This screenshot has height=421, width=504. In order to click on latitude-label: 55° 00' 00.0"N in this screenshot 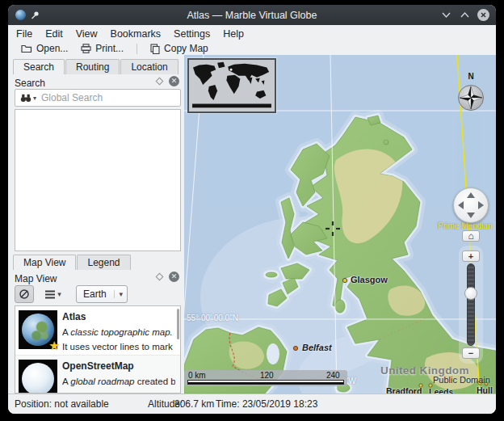, I will do `click(212, 318)`.